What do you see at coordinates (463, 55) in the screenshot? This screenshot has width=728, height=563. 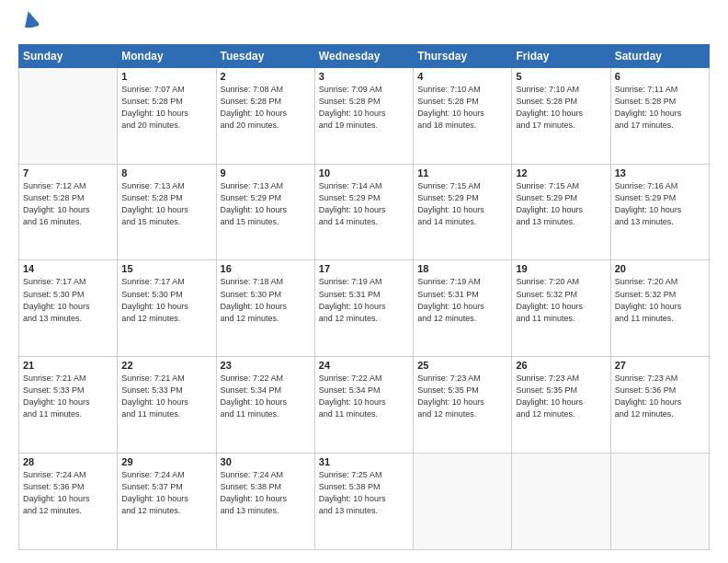 I see `weekday-header: Thursday` at bounding box center [463, 55].